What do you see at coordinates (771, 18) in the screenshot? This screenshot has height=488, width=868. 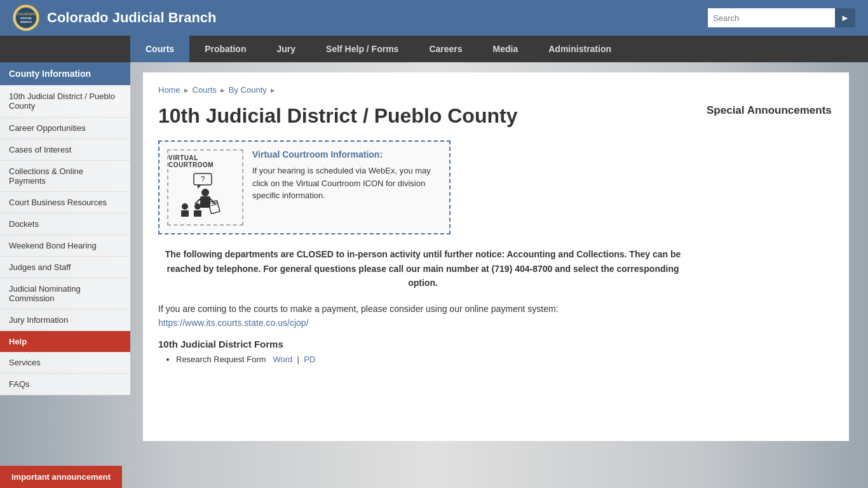 I see `search-input` at bounding box center [771, 18].